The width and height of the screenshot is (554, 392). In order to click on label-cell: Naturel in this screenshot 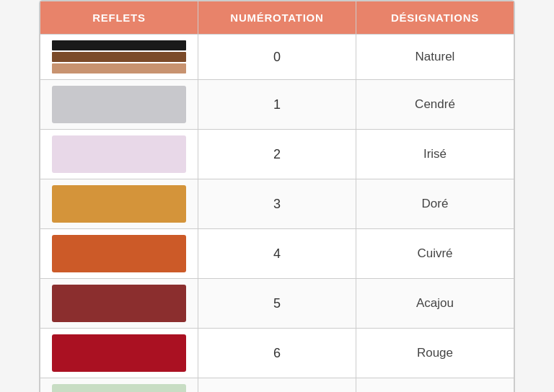, I will do `click(436, 58)`.